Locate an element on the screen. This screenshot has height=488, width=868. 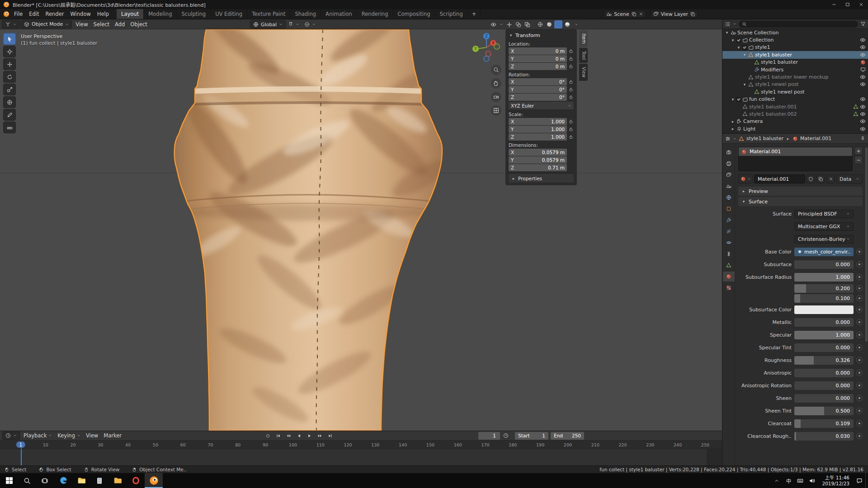
properties-panel-collapsed: ▸ Properties is located at coordinates (541, 178).